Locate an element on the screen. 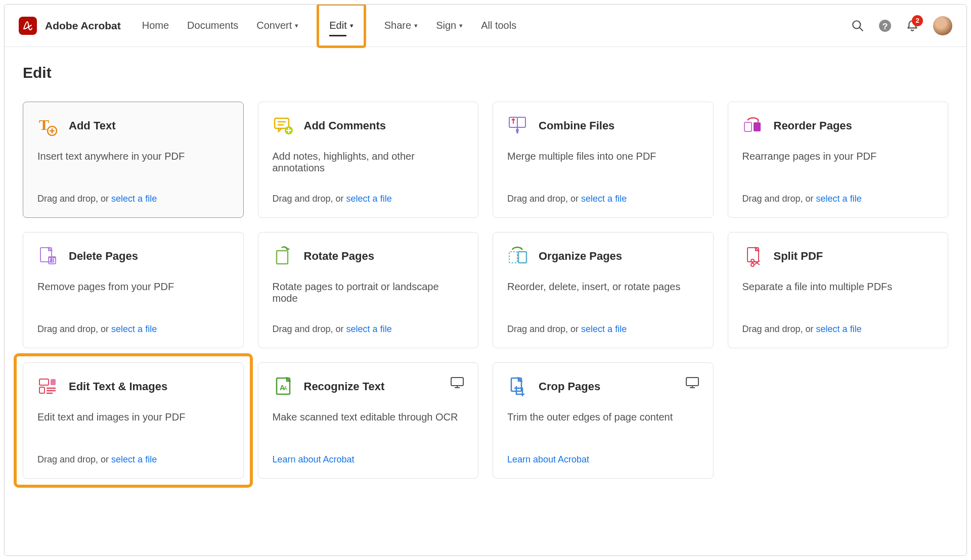 This screenshot has height=560, width=971. rotate-pages-icon is located at coordinates (283, 256).